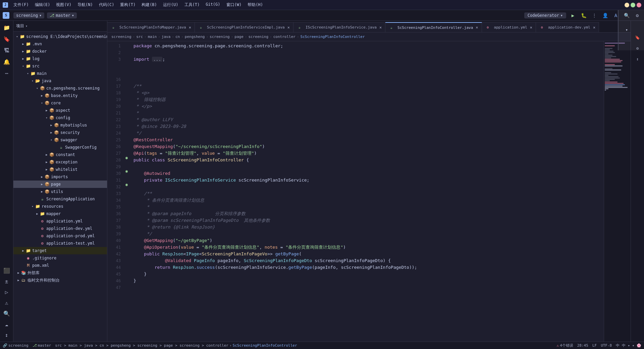 The image size is (644, 349). What do you see at coordinates (629, 346) in the screenshot?
I see `status-ime: 中 中 ✦ ✦ 🌸` at bounding box center [629, 346].